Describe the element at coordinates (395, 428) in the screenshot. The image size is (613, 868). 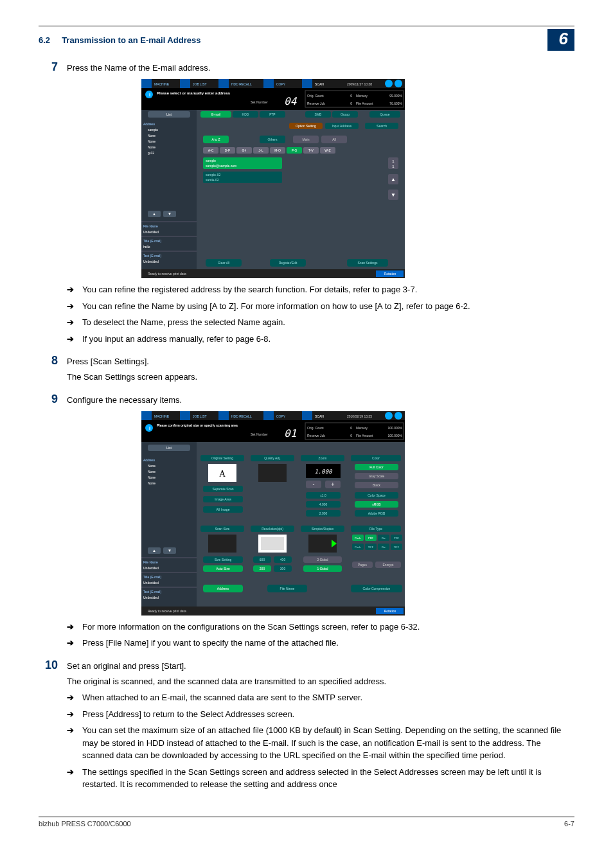
I see `svg-text: 100.000%` at that location.